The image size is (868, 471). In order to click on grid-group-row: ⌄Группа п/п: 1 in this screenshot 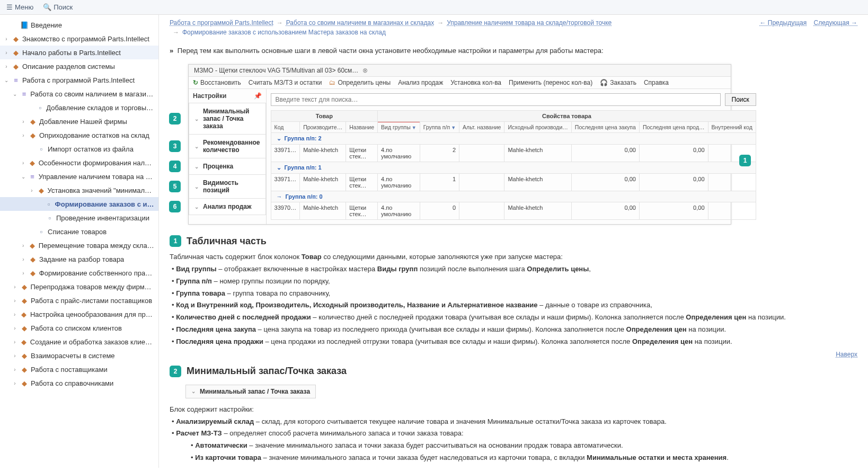, I will do `click(513, 168)`.